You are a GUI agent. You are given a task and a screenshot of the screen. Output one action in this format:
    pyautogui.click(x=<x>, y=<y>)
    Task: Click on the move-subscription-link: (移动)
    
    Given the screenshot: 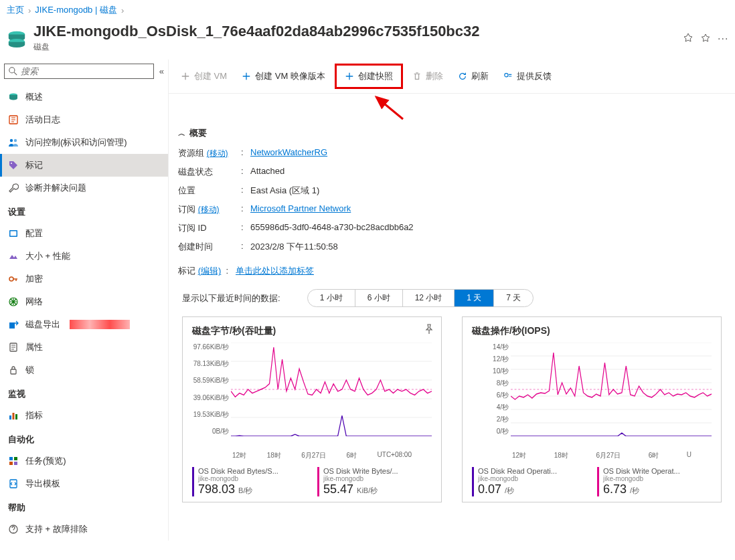 What is the action you would take?
    pyautogui.click(x=209, y=209)
    